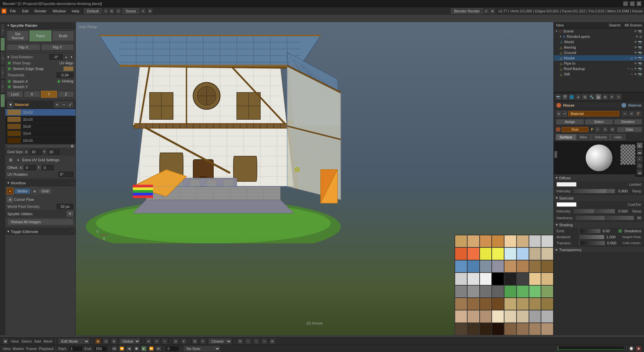 This screenshot has width=644, height=352. What do you see at coordinates (7, 349) in the screenshot?
I see `timeline-view-label: View` at bounding box center [7, 349].